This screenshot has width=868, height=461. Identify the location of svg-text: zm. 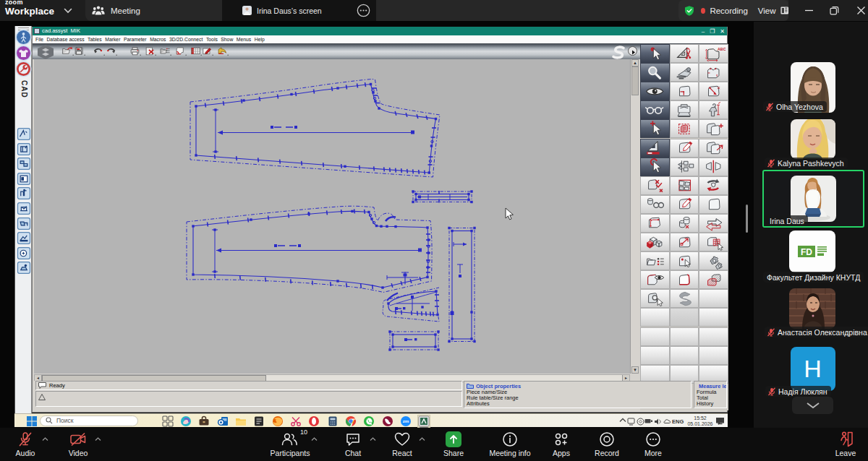
(407, 421).